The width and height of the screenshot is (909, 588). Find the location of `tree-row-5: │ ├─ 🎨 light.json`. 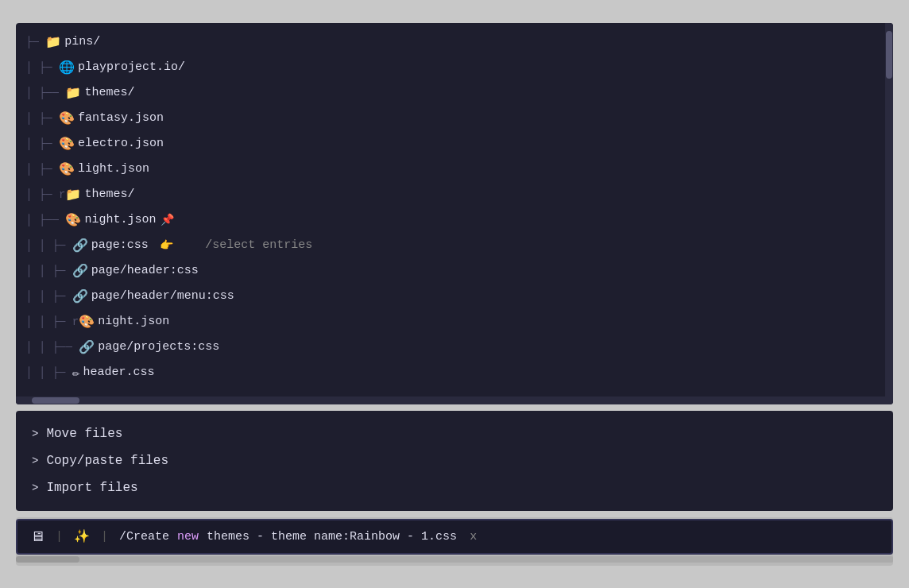

tree-row-5: │ ├─ 🎨 light.json is located at coordinates (454, 169).